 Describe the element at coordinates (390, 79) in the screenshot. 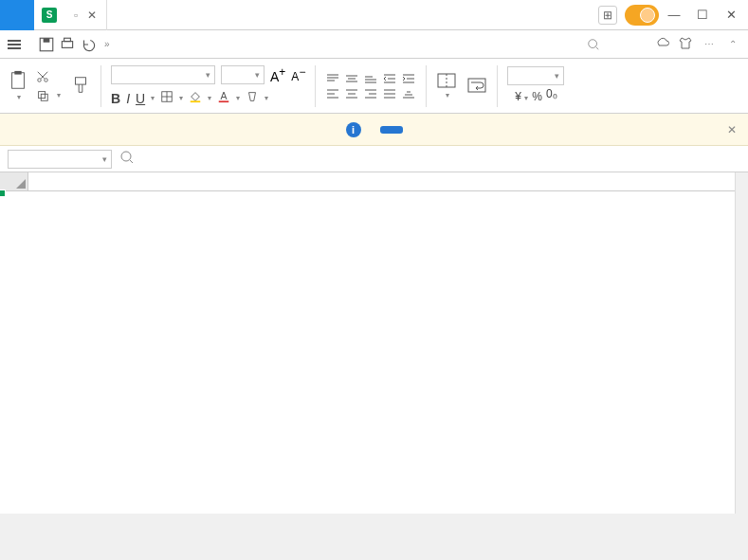

I see `indent-left-icon` at that location.